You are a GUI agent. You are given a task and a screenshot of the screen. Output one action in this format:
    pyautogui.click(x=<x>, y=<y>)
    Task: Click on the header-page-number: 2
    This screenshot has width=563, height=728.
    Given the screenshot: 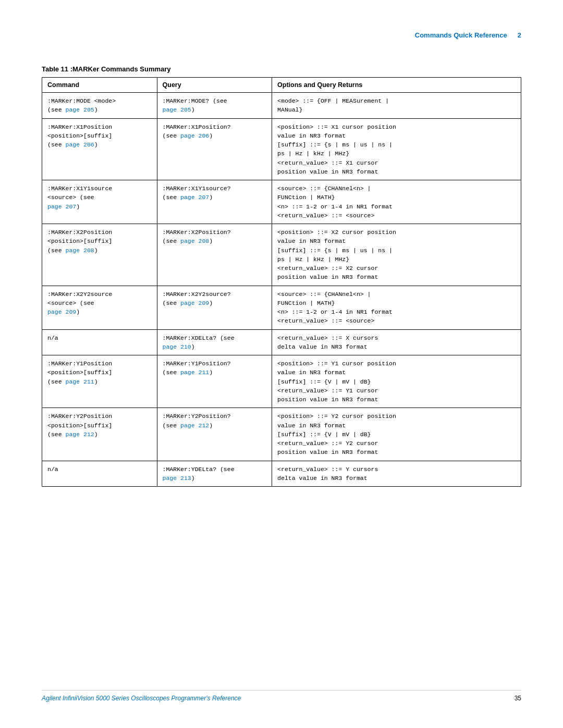 What is the action you would take?
    pyautogui.click(x=519, y=35)
    